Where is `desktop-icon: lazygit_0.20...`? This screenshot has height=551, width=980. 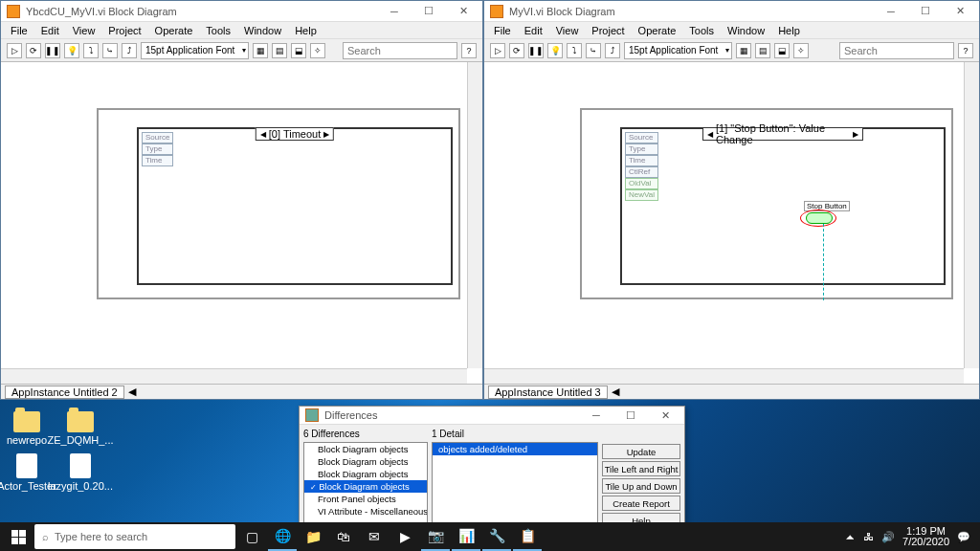
desktop-icon: lazygit_0.20... is located at coordinates (80, 473).